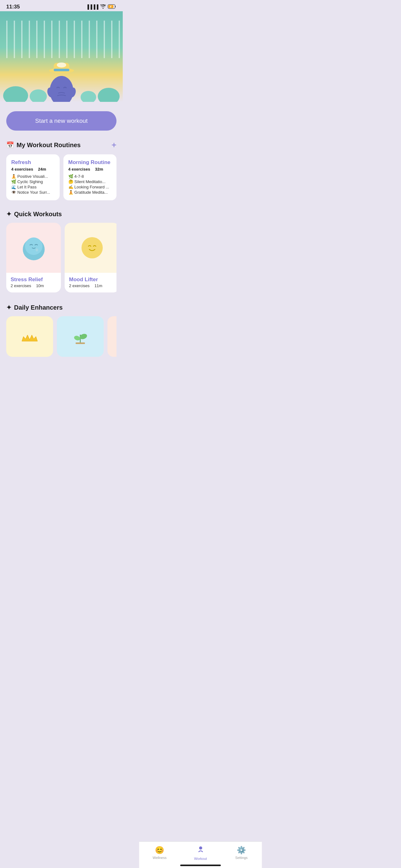 The image size is (401, 868). What do you see at coordinates (61, 145) in the screenshot?
I see `routines-section-header: 📅 My Workout Routines +` at bounding box center [61, 145].